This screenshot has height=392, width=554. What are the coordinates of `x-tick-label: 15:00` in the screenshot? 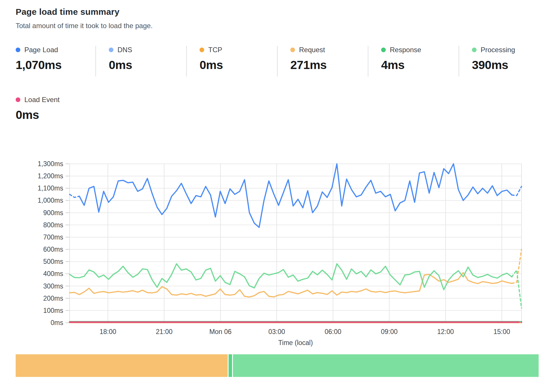 It's located at (502, 332).